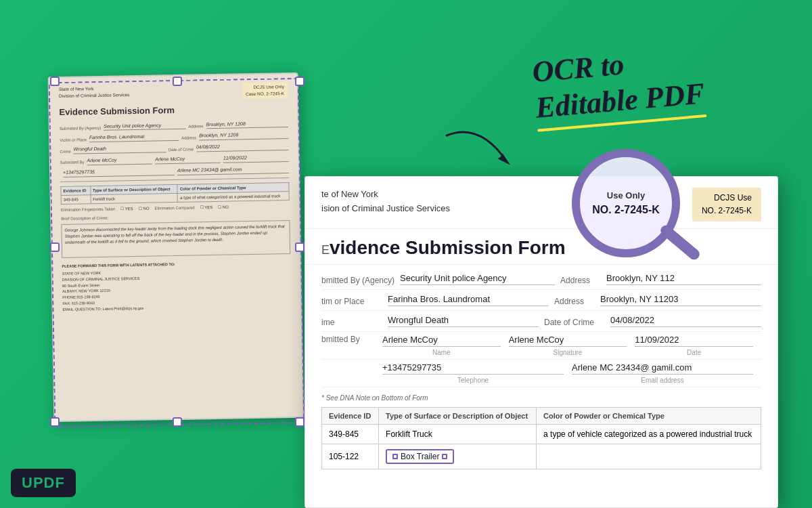  I want to click on ocr-title: OCR to Editable PDF, so click(619, 85).